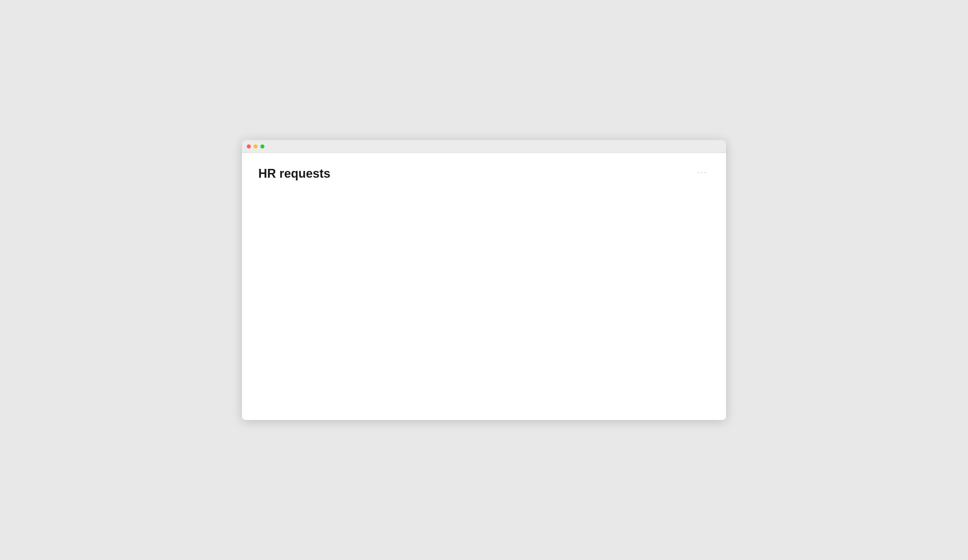 The width and height of the screenshot is (968, 560). I want to click on minimize-button, so click(256, 147).